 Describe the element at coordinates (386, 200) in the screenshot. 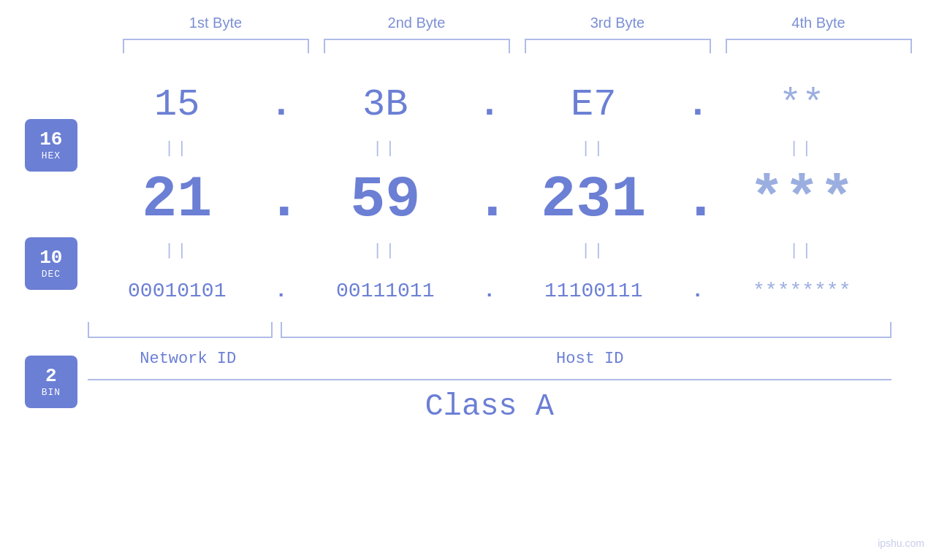

I see `dec-b2: 59` at that location.